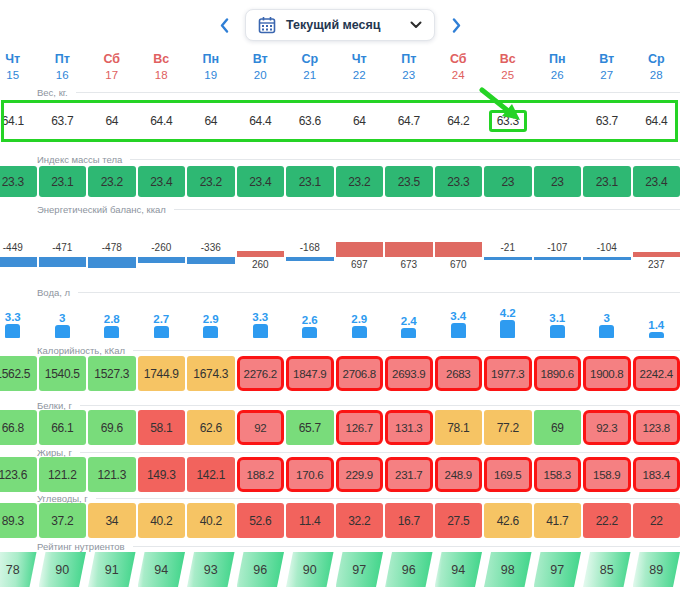 Image resolution: width=680 pixels, height=590 pixels. Describe the element at coordinates (459, 474) in the screenshot. I see `fat-cell: 248.9` at that location.